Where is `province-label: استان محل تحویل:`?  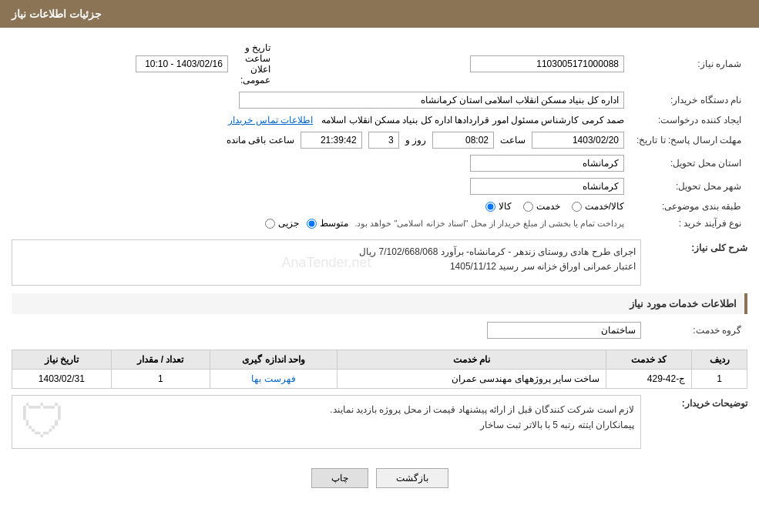
province-label: استان محل تحویل: is located at coordinates (689, 163).